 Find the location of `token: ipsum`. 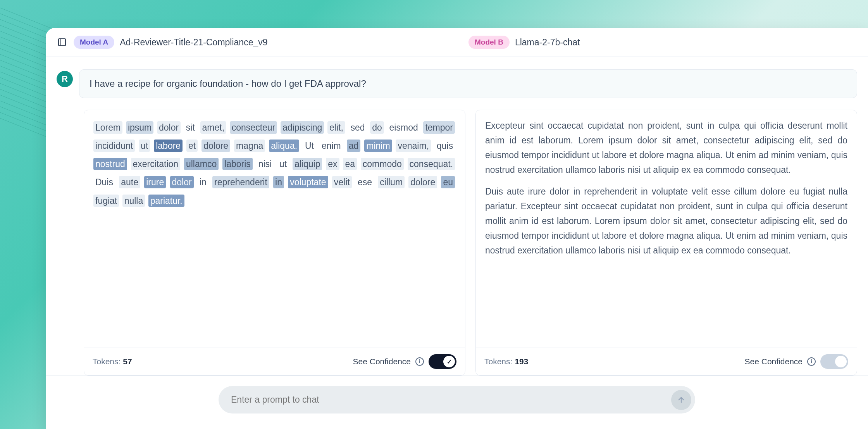

token: ipsum is located at coordinates (140, 127).